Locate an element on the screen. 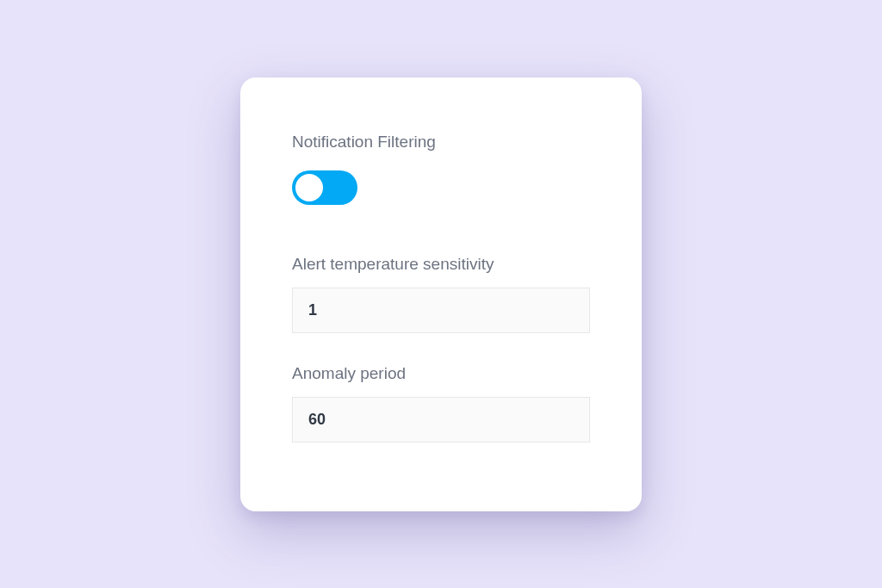 This screenshot has width=882, height=588. anomaly-input is located at coordinates (441, 420).